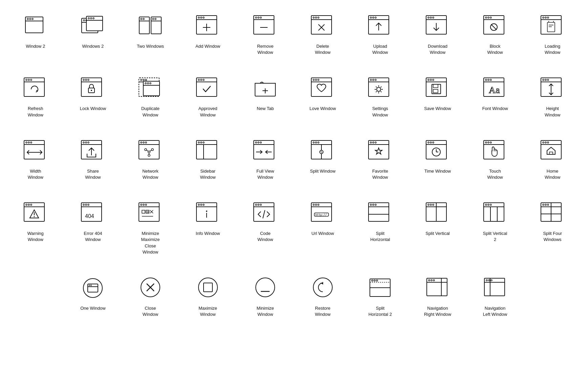  What do you see at coordinates (36, 216) in the screenshot?
I see `warning-window-icon` at bounding box center [36, 216].